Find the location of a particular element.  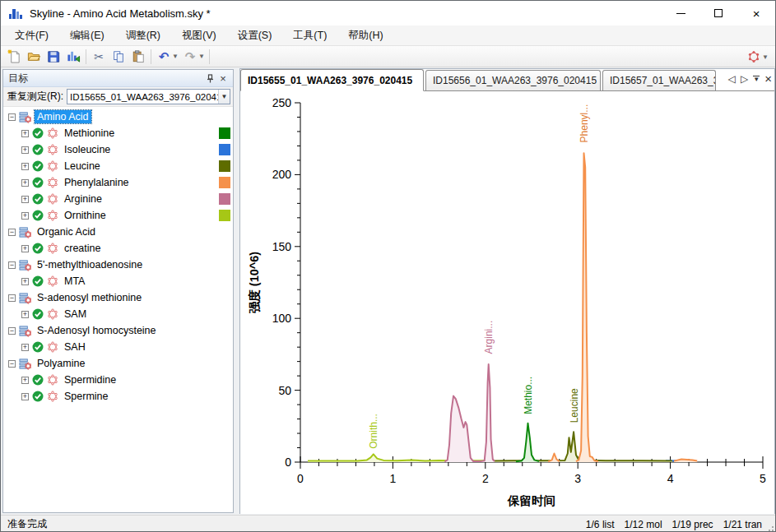

replicate-combobox: ID15655_01_WAA263_3976_020415 ▼ is located at coordinates (148, 97).